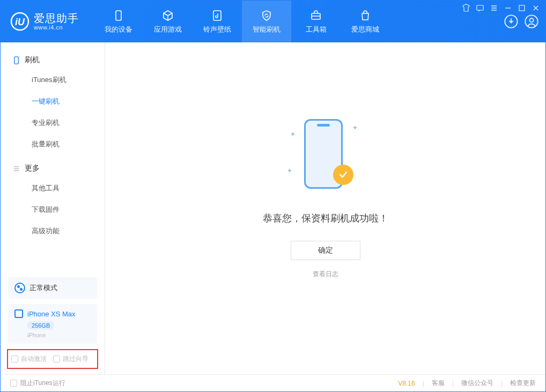  What do you see at coordinates (53, 359) in the screenshot?
I see `options-box: 自动激活 跳过向导` at bounding box center [53, 359].